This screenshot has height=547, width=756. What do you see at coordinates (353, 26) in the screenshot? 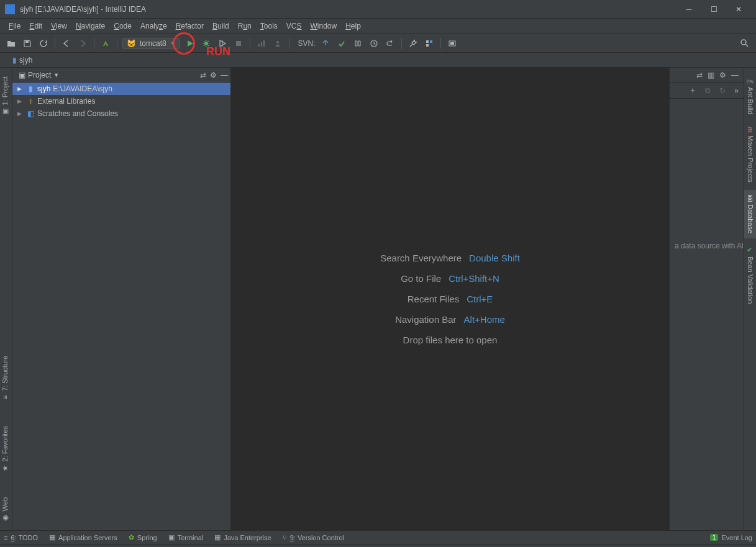
I see `menu-help: Help` at bounding box center [353, 26].